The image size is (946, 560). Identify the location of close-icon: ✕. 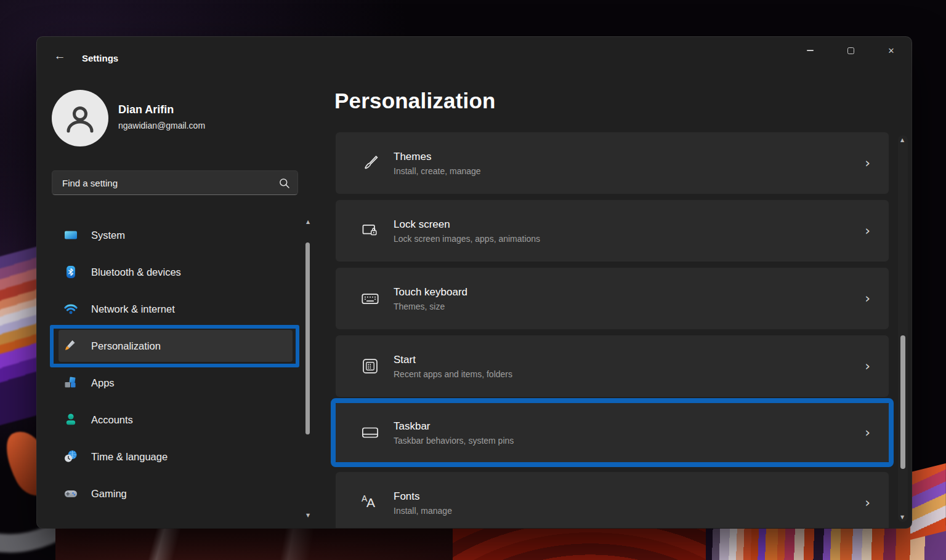
(892, 50).